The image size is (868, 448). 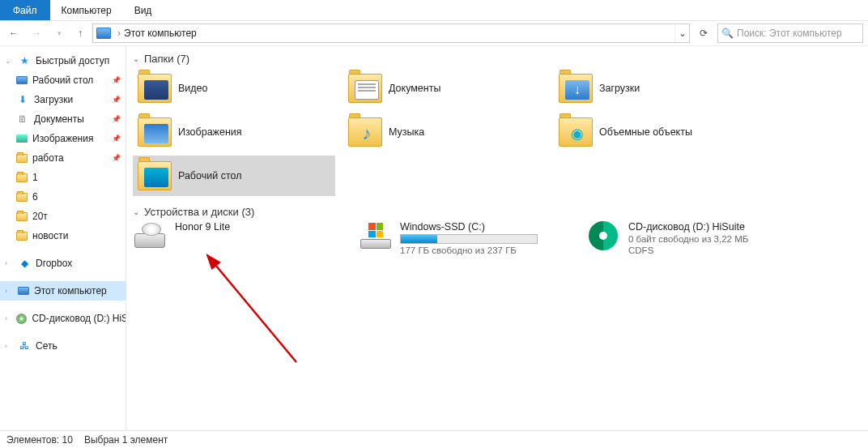 What do you see at coordinates (704, 33) in the screenshot?
I see `refresh-button: ⟳` at bounding box center [704, 33].